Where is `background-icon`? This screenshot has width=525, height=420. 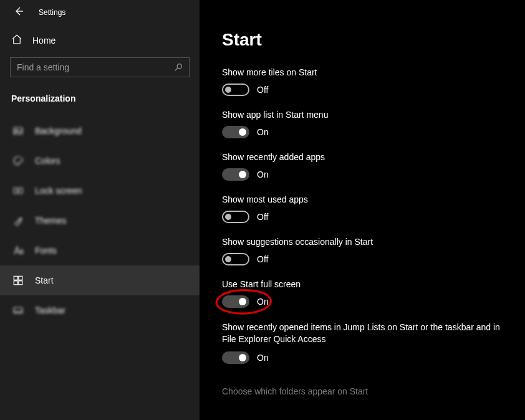 background-icon is located at coordinates (18, 131).